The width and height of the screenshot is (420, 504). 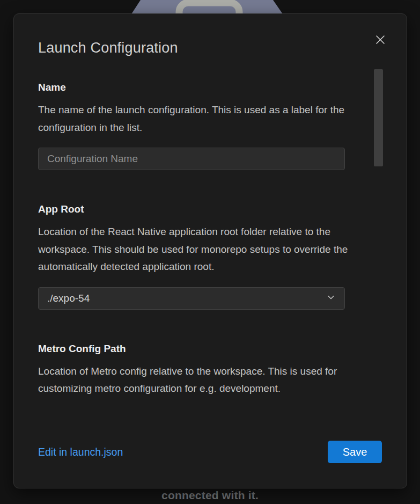 I want to click on configuration-name-input, so click(x=191, y=159).